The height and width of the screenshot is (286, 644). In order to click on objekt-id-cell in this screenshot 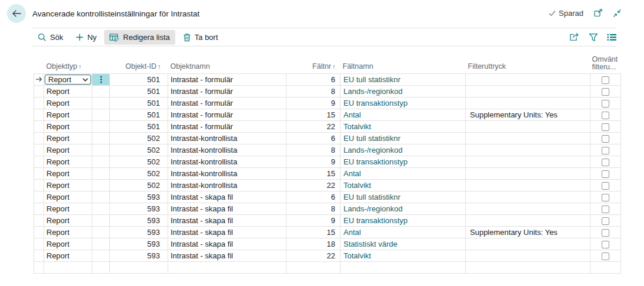, I will do `click(139, 268)`.